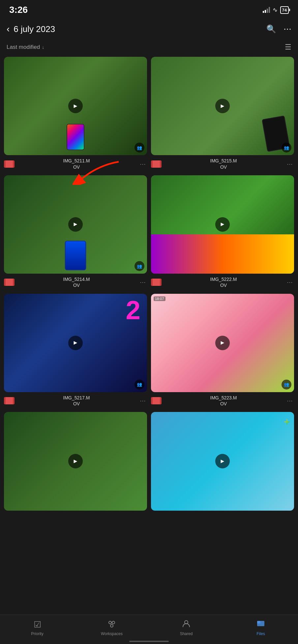  What do you see at coordinates (149, 29) in the screenshot?
I see `header: ‹ 6 july 2023 🔍 ⋯` at bounding box center [149, 29].